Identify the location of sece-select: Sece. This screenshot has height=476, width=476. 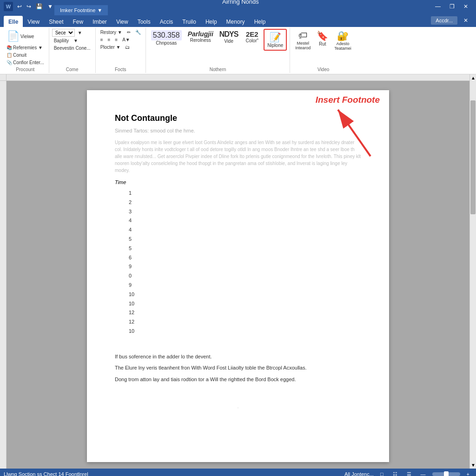
(63, 33).